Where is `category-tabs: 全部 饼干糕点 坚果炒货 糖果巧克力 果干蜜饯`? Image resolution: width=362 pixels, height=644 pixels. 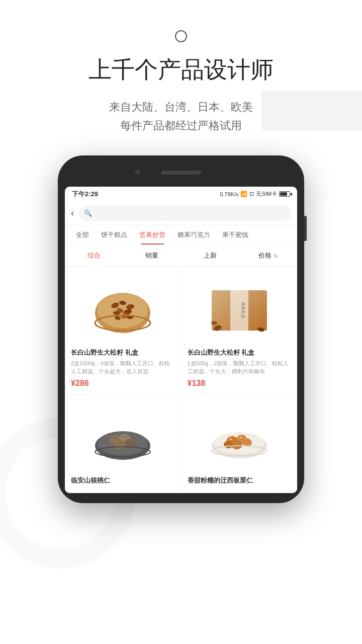
category-tabs: 全部 饼干糕点 坚果炒货 糖果巧克力 果干蜜饯 is located at coordinates (181, 235).